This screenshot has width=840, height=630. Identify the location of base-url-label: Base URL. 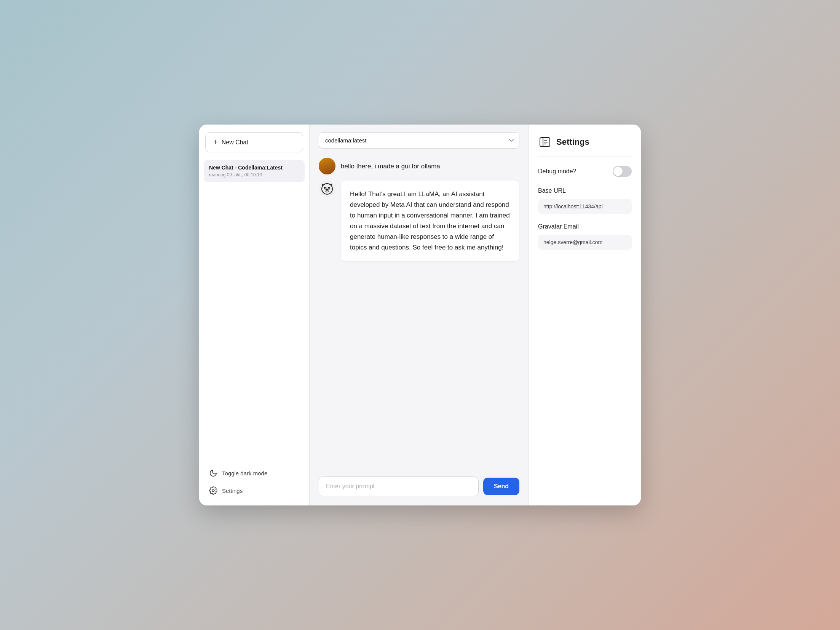
(585, 191).